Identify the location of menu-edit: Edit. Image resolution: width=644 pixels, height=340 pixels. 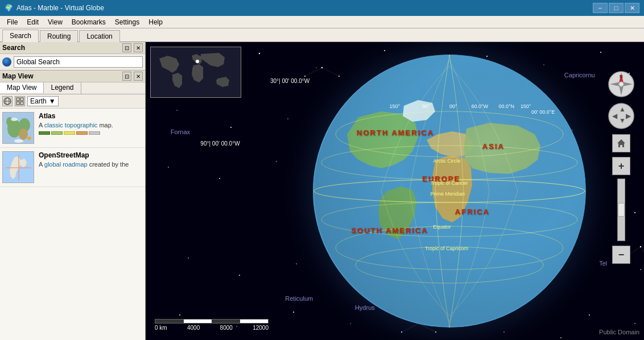
(33, 22).